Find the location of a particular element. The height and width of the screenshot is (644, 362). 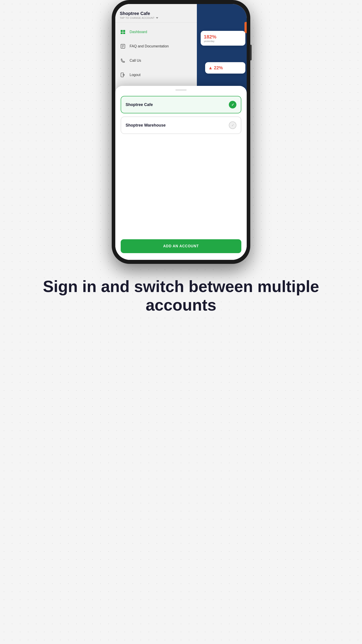

account-option-warehouse: Shoptree Warehouse ✓ is located at coordinates (181, 125).